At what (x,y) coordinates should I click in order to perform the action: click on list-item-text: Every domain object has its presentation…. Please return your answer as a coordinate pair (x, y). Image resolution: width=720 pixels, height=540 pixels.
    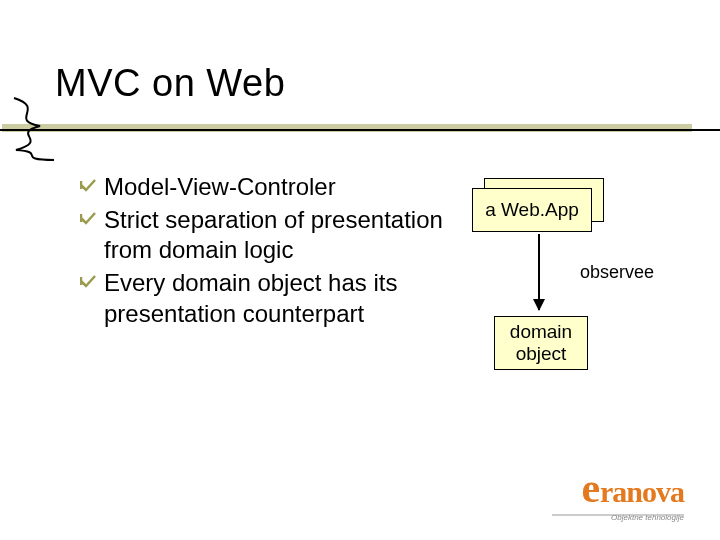
    Looking at the image, I should click on (250, 298).